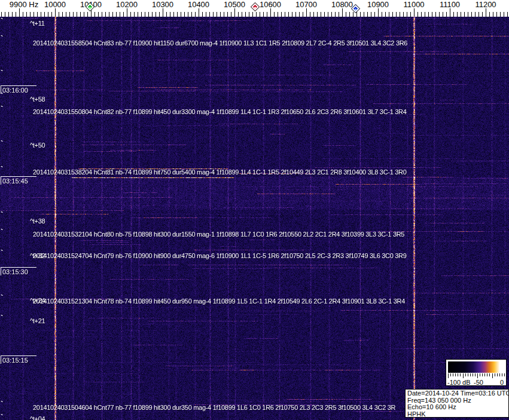 Image resolution: width=509 pixels, height=420 pixels. What do you see at coordinates (458, 407) in the screenshot?
I see `info-echo: Echo=10 600 Hz` at bounding box center [458, 407].